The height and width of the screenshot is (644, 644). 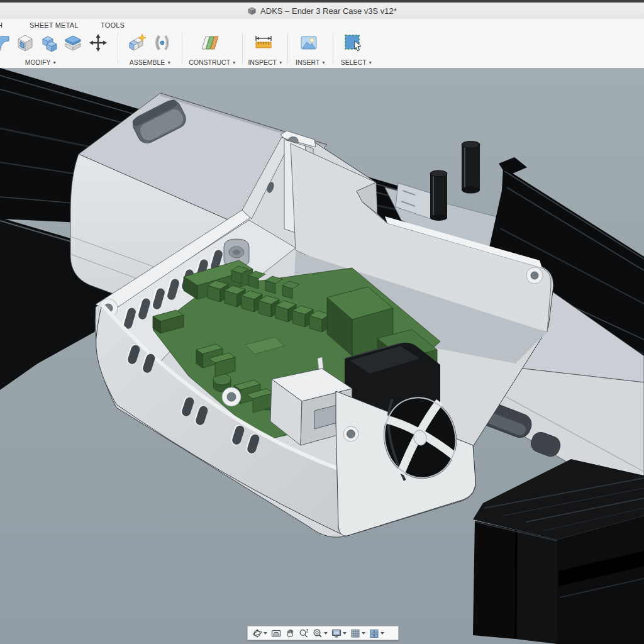 I want to click on display-settings-button, so click(x=339, y=633).